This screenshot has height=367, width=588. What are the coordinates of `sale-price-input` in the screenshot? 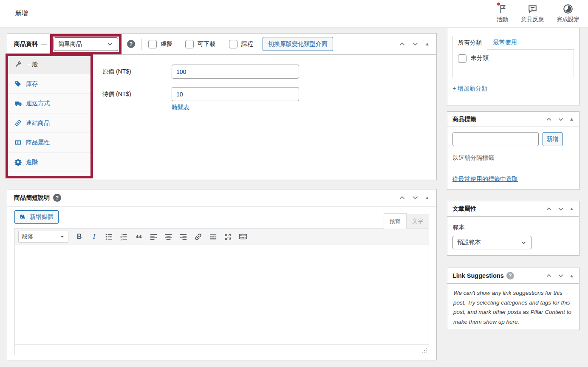 It's located at (235, 94).